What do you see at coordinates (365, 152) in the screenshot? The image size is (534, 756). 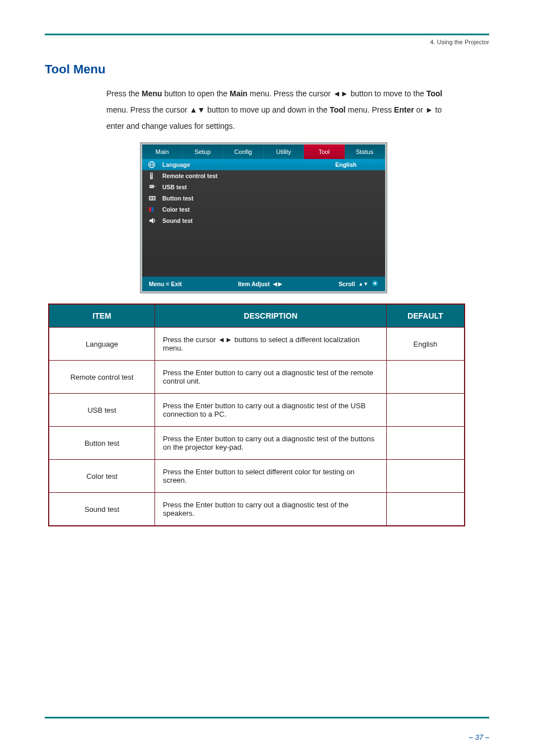 I see `osd-tab-status: Status` at bounding box center [365, 152].